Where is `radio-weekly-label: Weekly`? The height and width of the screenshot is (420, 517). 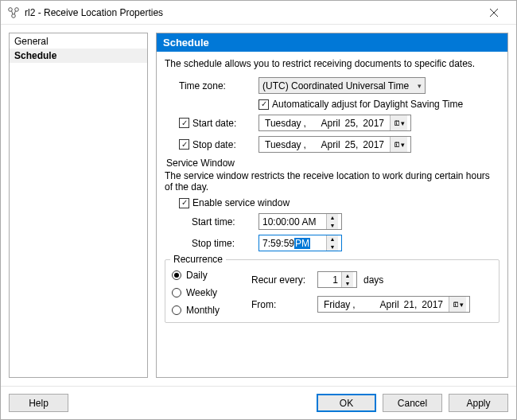 radio-weekly-label: Weekly is located at coordinates (202, 293).